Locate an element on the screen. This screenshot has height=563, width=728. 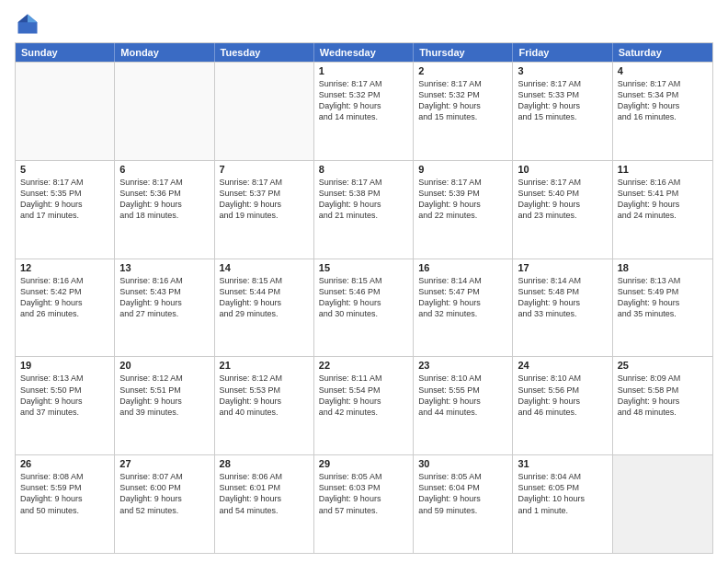
day-number: 29 is located at coordinates (364, 464).